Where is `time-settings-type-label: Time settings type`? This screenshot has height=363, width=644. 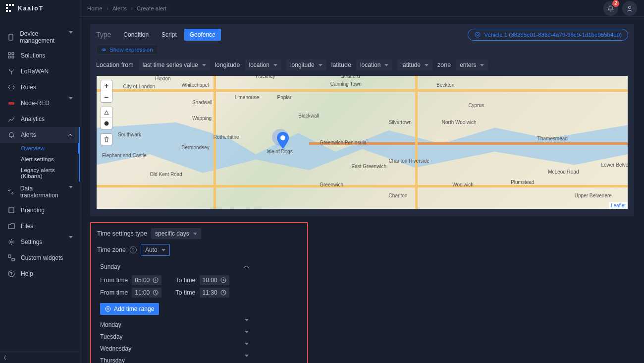 time-settings-type-label: Time settings type is located at coordinates (122, 234).